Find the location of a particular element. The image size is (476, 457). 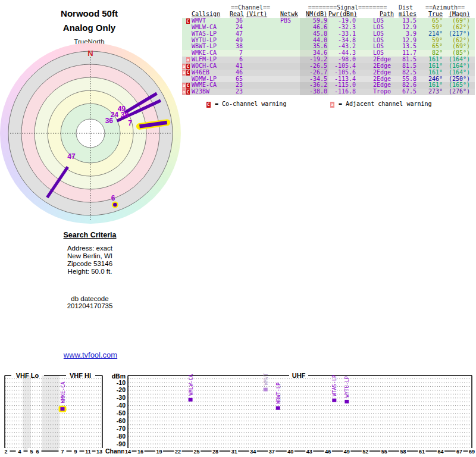

channel-tick-label: 13 is located at coordinates (99, 452).